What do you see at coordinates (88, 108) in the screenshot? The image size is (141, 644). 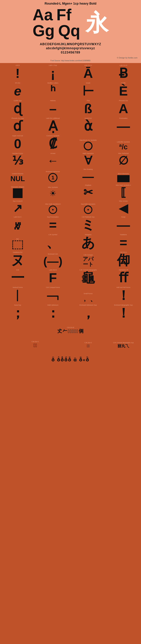 I see `cell-glyph: ß` at bounding box center [88, 108].